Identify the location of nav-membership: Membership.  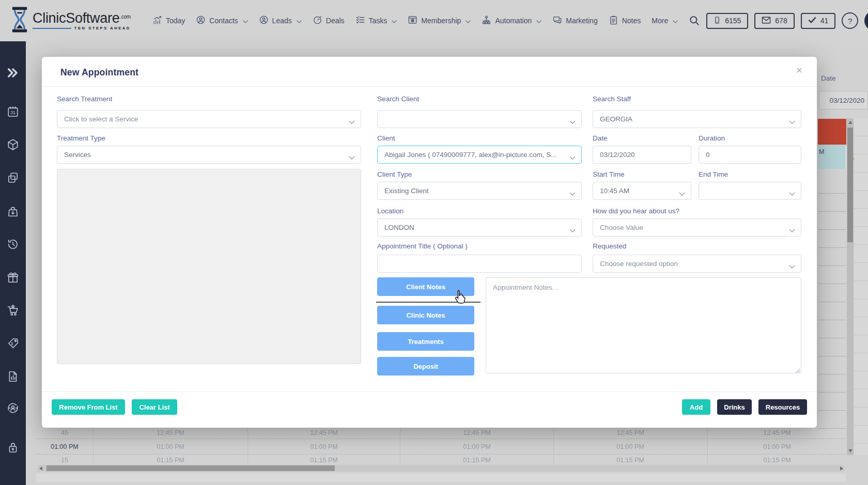
(439, 21).